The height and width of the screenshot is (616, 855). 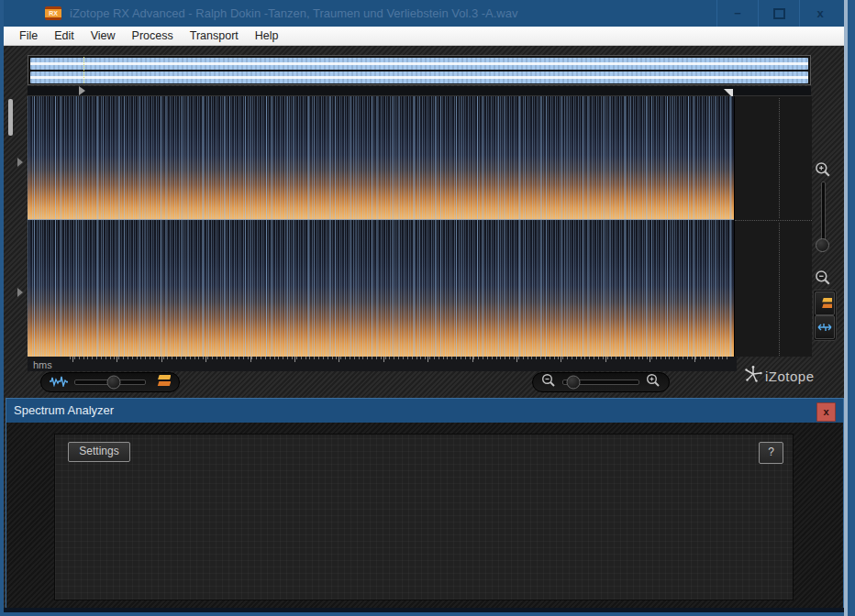 I want to click on blend-slider-track, so click(x=110, y=382).